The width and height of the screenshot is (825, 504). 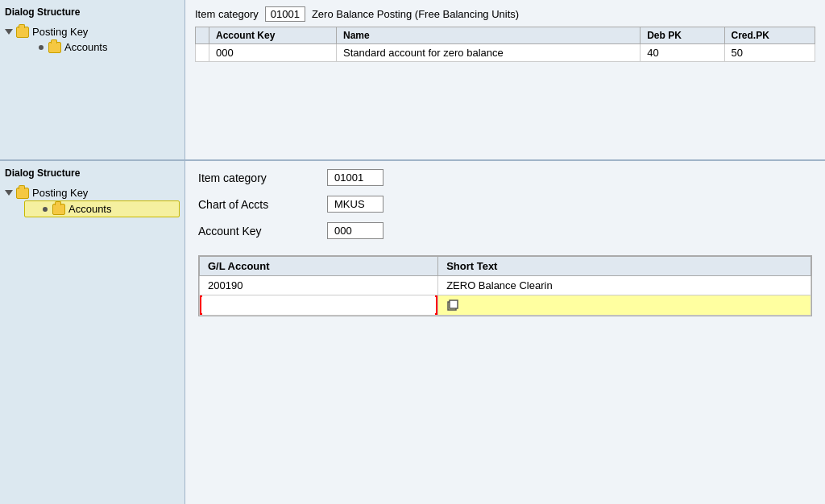 What do you see at coordinates (203, 53) in the screenshot?
I see `top-table-row-selector` at bounding box center [203, 53].